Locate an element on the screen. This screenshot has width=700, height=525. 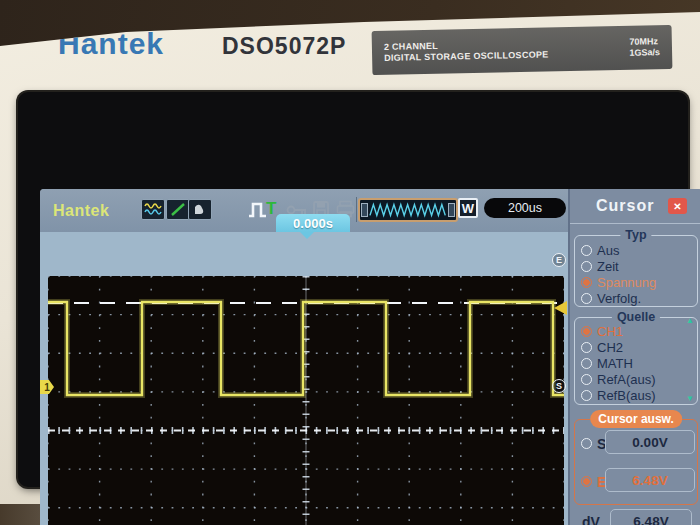
radio-zeit is located at coordinates (586, 266).